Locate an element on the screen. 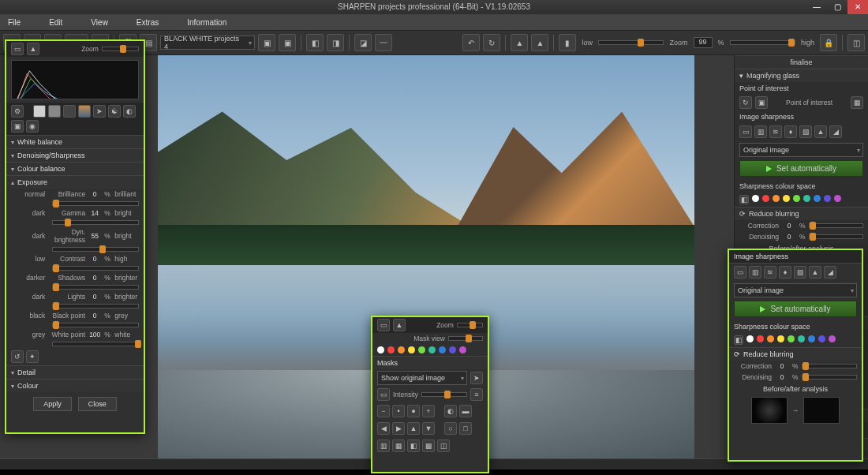  lock-icon: 🔒 is located at coordinates (829, 43).